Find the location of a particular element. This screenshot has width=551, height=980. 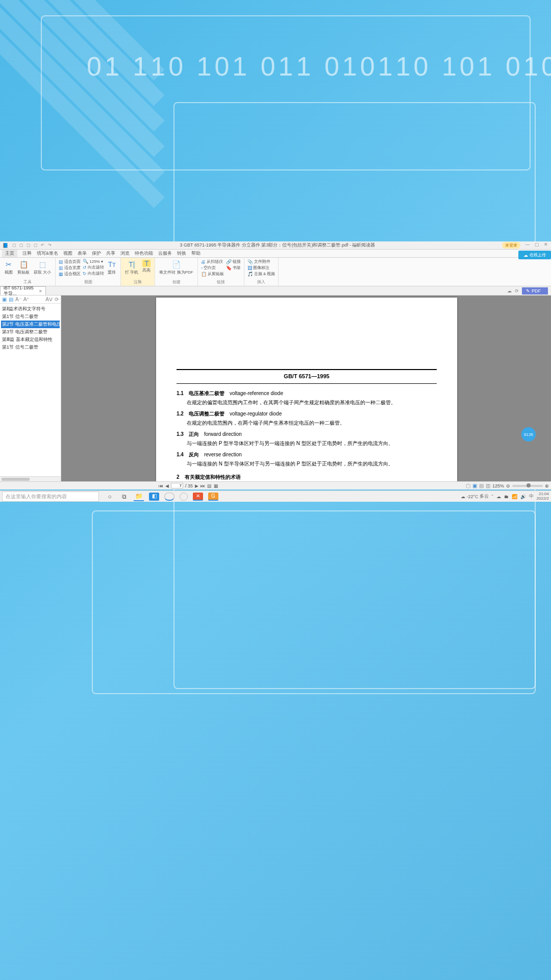

tray-battery-icon: 🖿 is located at coordinates (506, 497).